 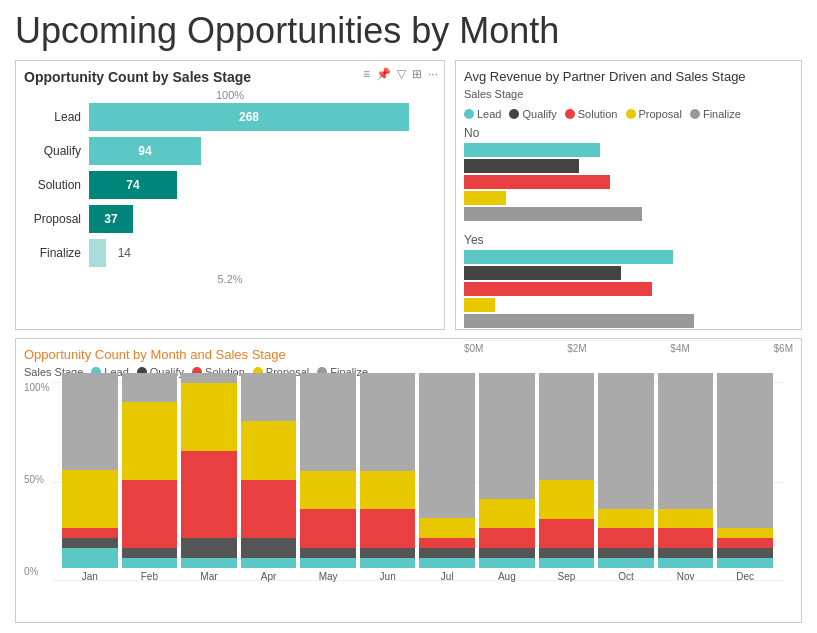 I want to click on stacked-col-oct: Oct, so click(x=626, y=478).